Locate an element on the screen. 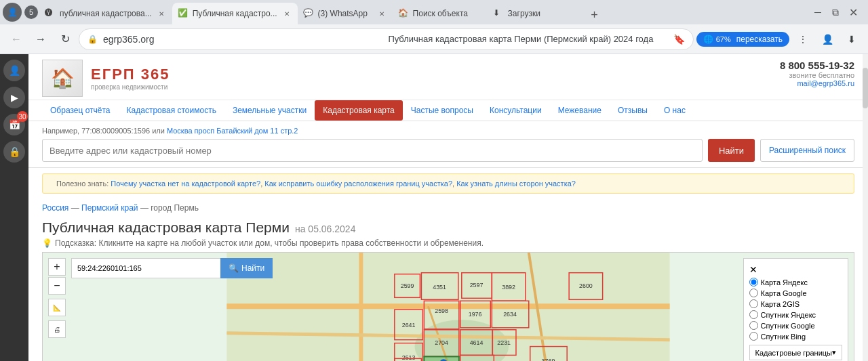 This screenshot has width=868, height=361. profile-icon: 👤 is located at coordinates (12, 12).